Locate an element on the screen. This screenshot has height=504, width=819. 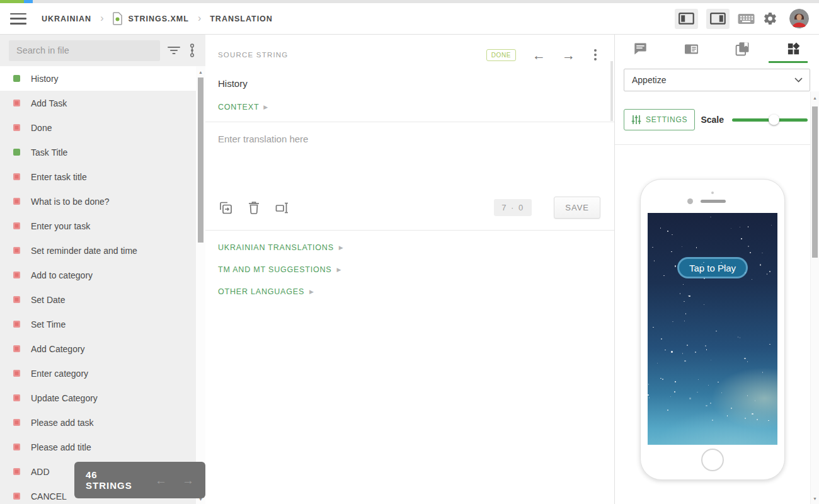
list-item: Set Time is located at coordinates (98, 324).